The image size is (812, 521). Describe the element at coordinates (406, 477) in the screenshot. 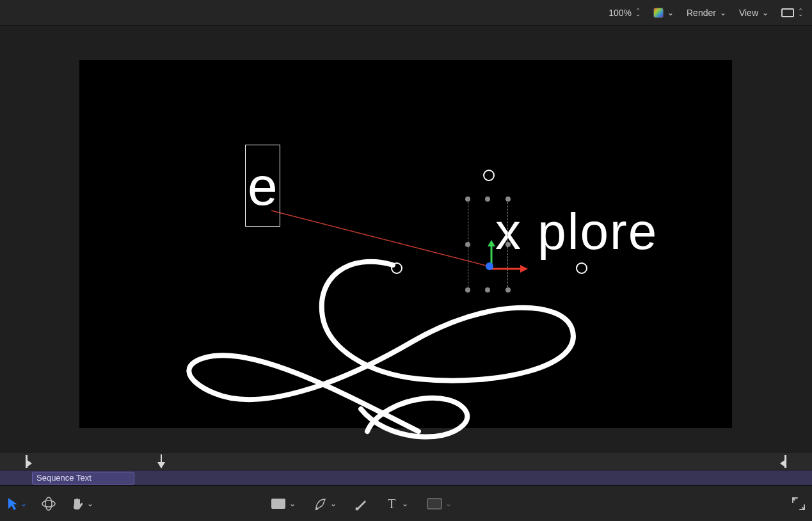

I see `mini-timeline-behavior-track: Sequence Text` at that location.